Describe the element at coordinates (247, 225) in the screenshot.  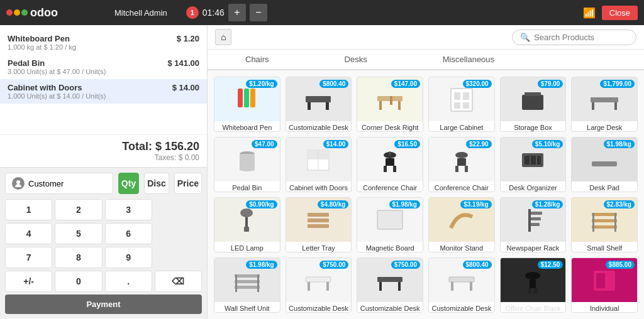
I see `product-card: $0.90/kg LED Lamp` at that location.